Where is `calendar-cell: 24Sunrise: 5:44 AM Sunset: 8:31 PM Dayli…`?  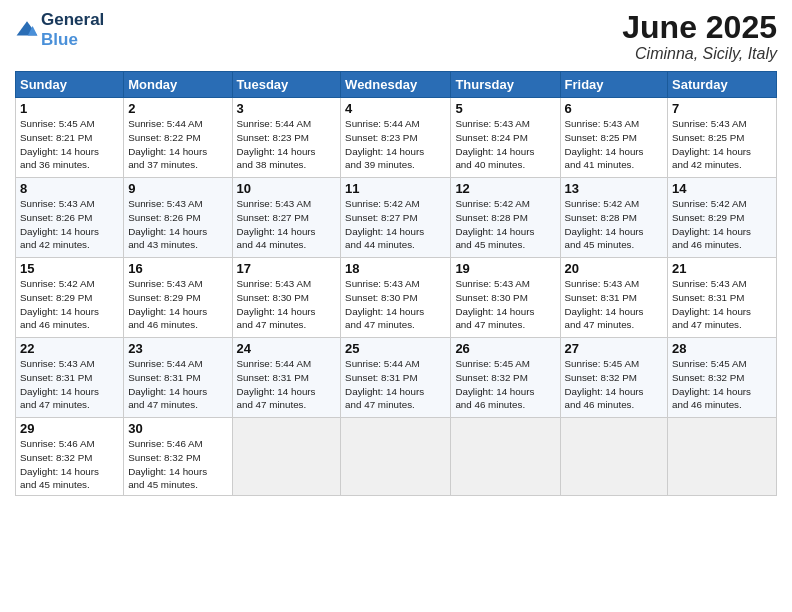 calendar-cell: 24Sunrise: 5:44 AM Sunset: 8:31 PM Dayli… is located at coordinates (286, 378).